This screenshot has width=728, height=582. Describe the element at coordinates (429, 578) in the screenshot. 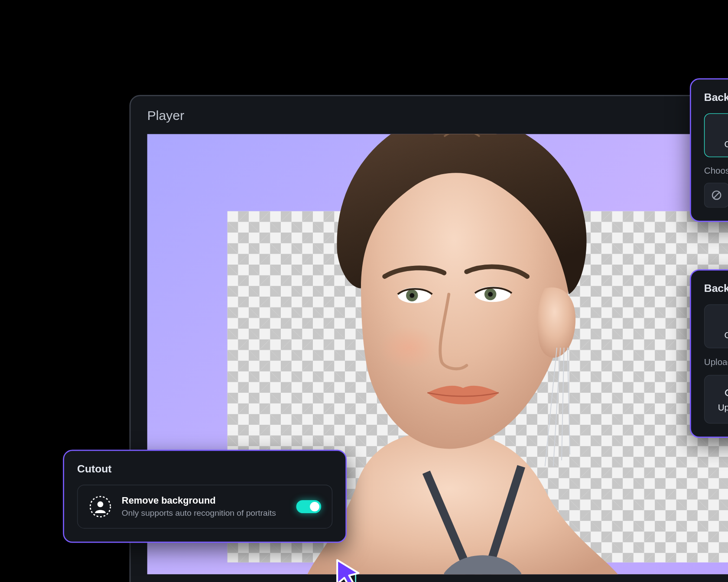

I see `transport-bar: 00:00:07:02 / 00:01:23:00 16:9` at that location.